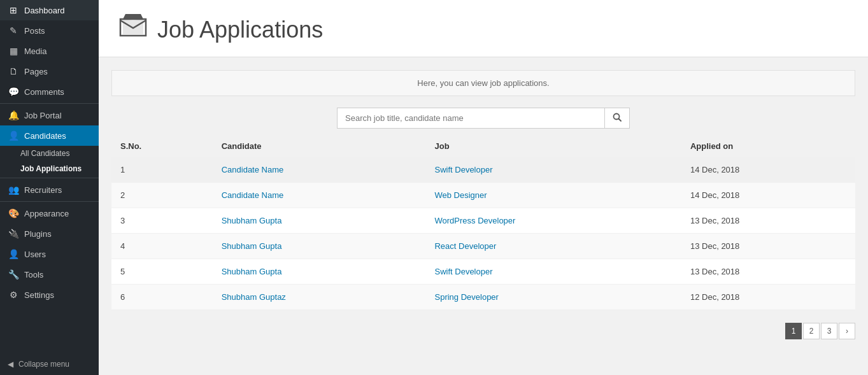 The height and width of the screenshot is (375, 868). I want to click on cell-sno: 1, so click(162, 170).